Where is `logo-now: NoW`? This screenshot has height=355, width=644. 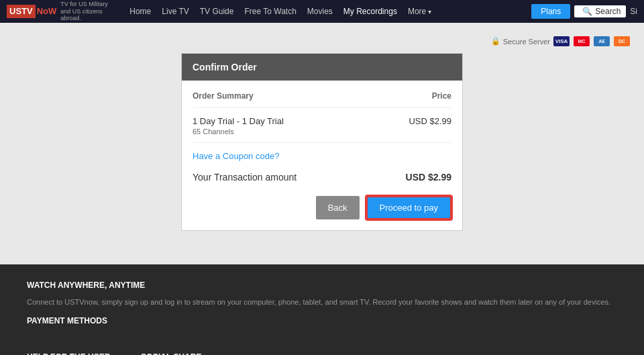 logo-now: NoW is located at coordinates (47, 11).